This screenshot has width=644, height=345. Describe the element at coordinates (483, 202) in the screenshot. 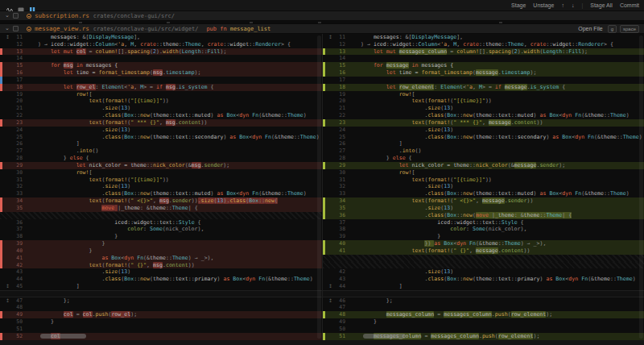

I see `code-line: 34 text(format!(" <{}>", message.sender)…` at that location.